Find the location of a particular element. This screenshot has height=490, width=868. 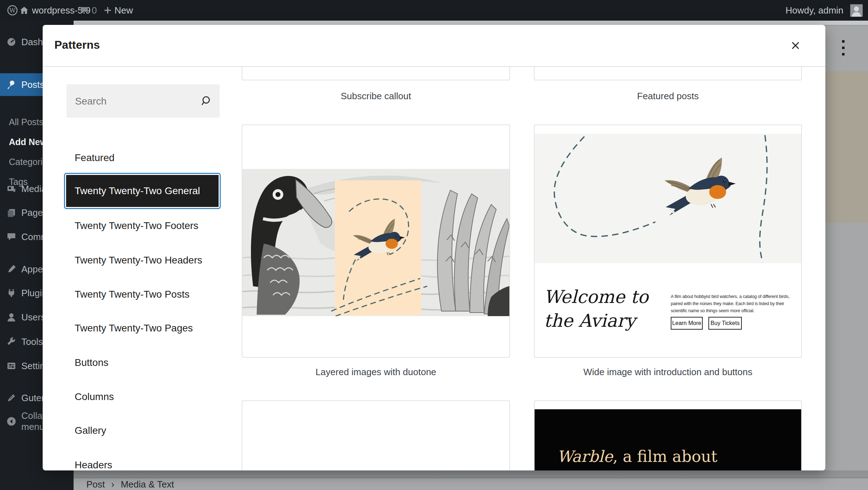

dashboard-icon is located at coordinates (11, 42).